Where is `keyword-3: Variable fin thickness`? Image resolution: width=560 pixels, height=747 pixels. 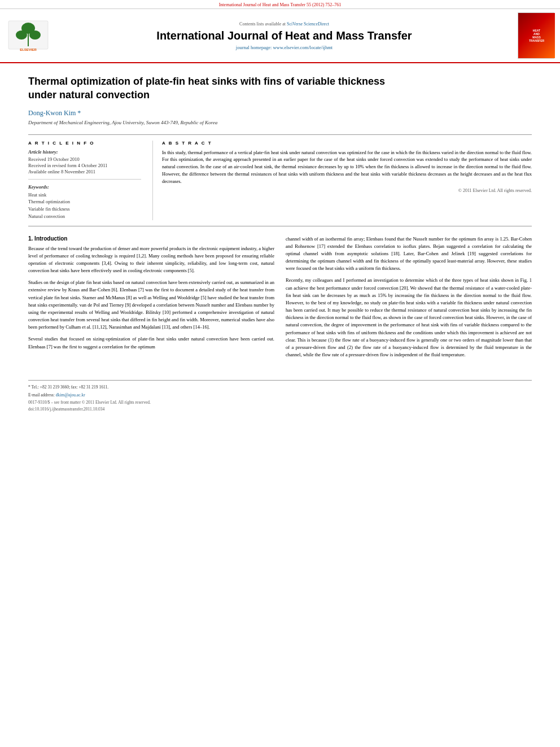
keyword-3: Variable fin thickness is located at coordinates (85, 209).